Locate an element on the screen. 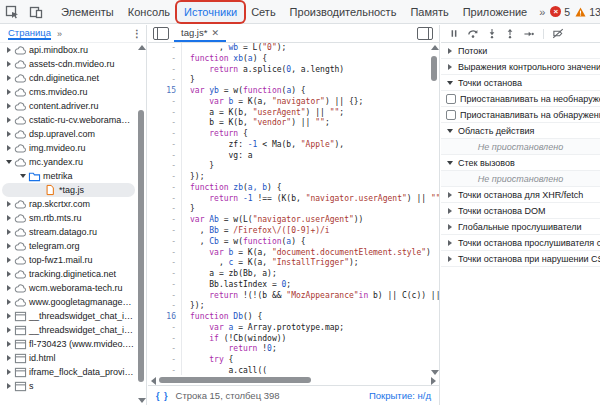 This screenshot has width=600, height=405. tab-производительность: Производительность is located at coordinates (344, 12).